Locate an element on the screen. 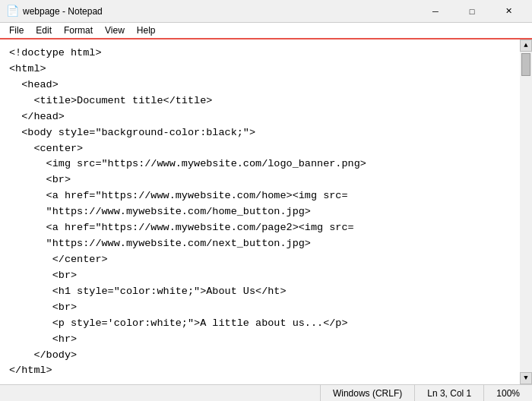 The image size is (532, 401). scrollbar-vertical: ▲ ▼ is located at coordinates (526, 212).